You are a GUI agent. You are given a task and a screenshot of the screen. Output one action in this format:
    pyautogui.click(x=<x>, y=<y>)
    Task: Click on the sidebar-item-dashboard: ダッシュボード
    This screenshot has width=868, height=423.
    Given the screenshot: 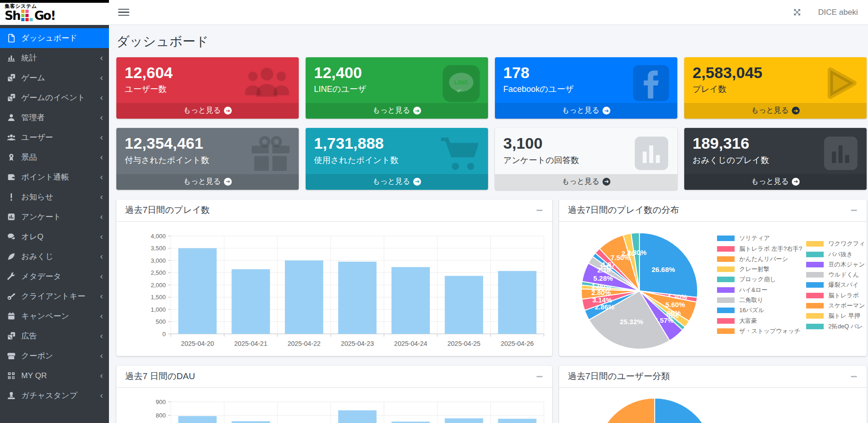 What is the action you would take?
    pyautogui.click(x=54, y=38)
    